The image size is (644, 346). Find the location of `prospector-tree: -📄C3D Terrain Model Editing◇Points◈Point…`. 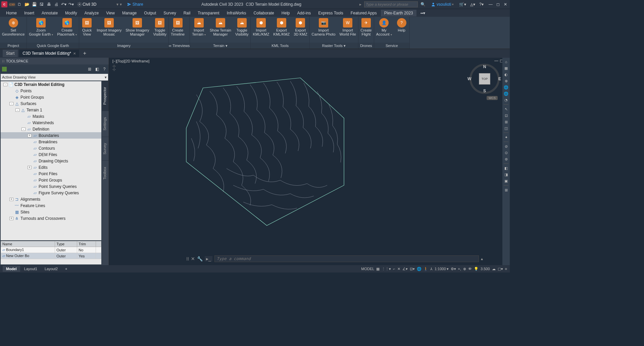

prospector-tree: -📄C3D Terrain Model Editing◇Points◈Point… is located at coordinates (51, 161).